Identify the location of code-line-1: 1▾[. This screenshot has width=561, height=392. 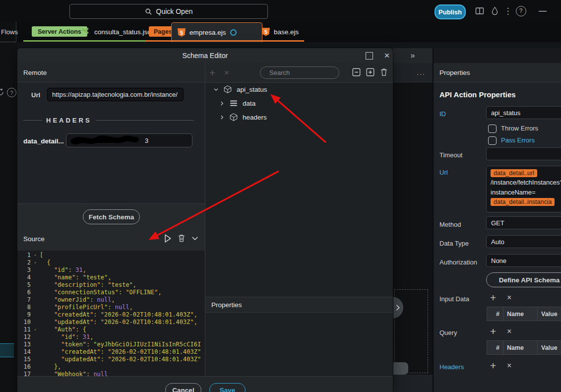
(111, 255).